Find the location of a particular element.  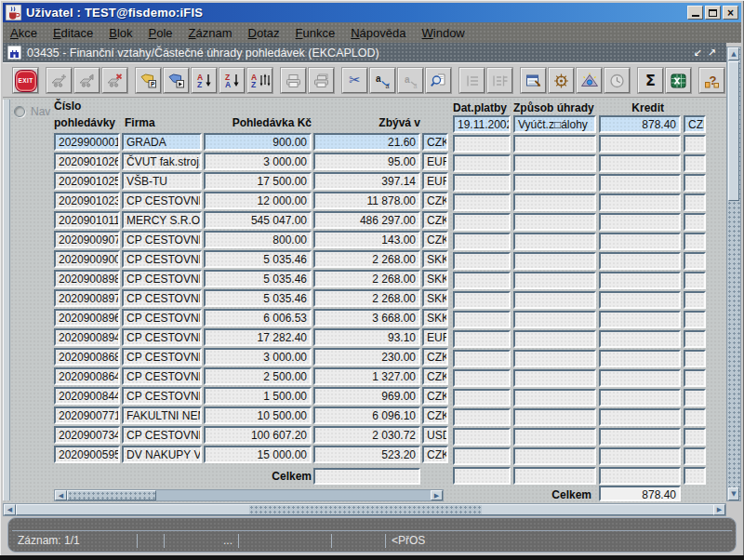

excel-export-button is located at coordinates (679, 80).